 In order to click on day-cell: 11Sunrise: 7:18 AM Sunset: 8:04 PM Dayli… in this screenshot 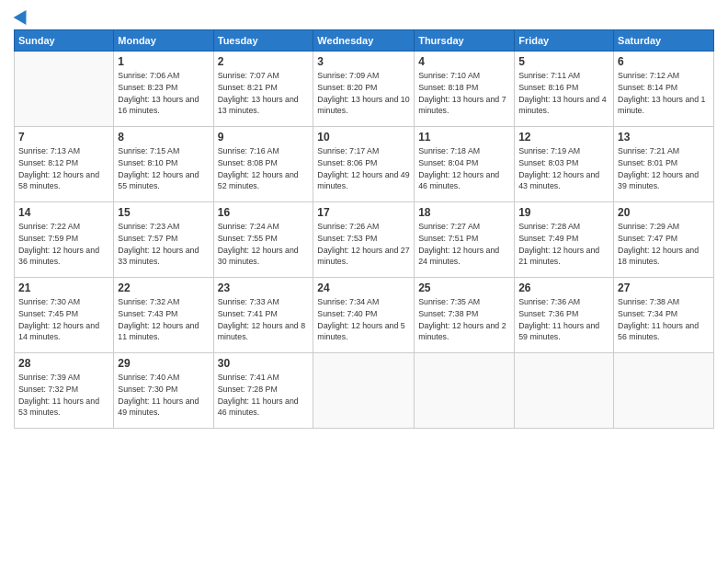, I will do `click(465, 165)`.